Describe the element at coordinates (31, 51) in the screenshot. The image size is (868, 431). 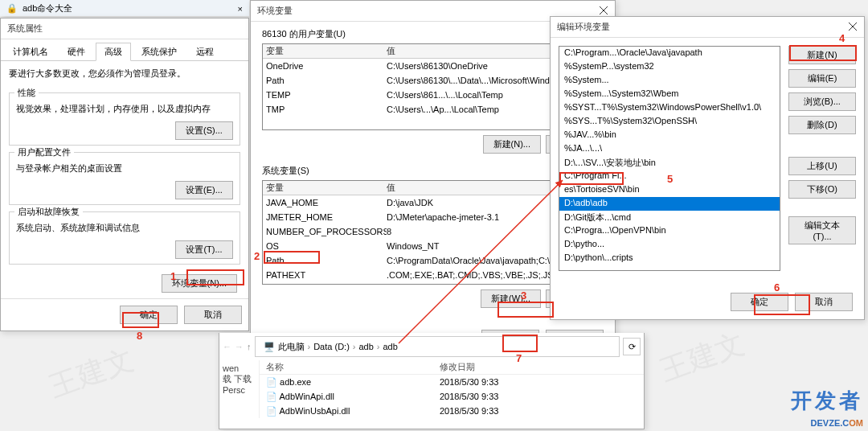
I see `tab-computer-name: 计算机名` at that location.